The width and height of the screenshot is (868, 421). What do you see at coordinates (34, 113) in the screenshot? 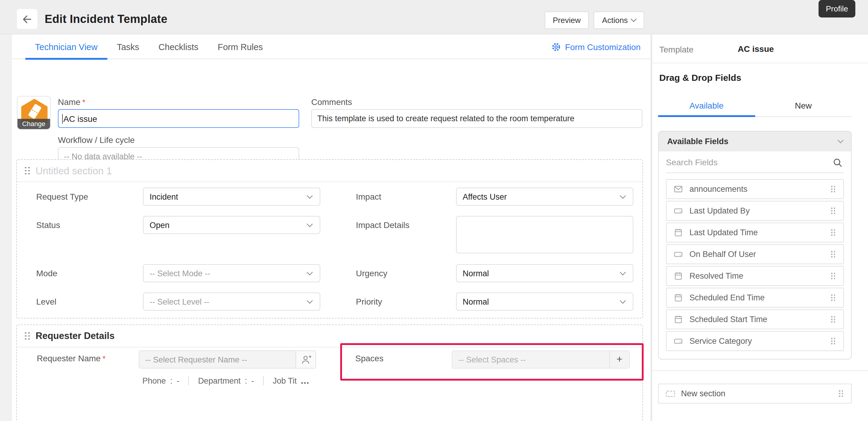
I see `template-icon: Change` at bounding box center [34, 113].